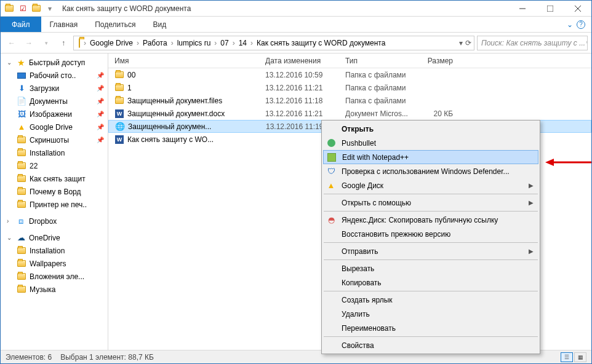  Describe the element at coordinates (54, 114) in the screenshot. I see `sidebar-item: 🖼 Изображени 📌` at that location.